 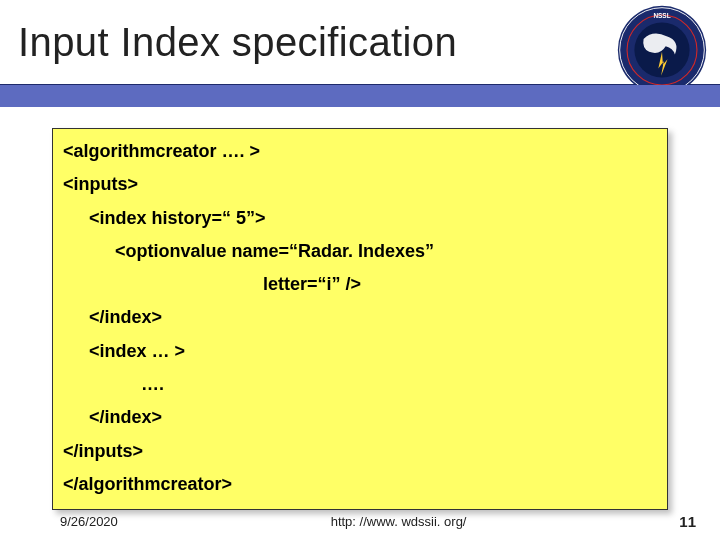 I want to click on code-line: <index … >, so click(x=360, y=352).